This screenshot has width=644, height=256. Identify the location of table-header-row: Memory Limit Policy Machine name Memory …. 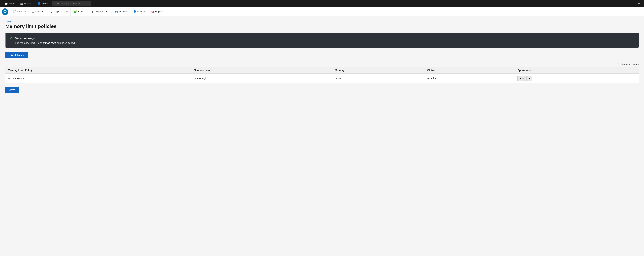
(322, 70).